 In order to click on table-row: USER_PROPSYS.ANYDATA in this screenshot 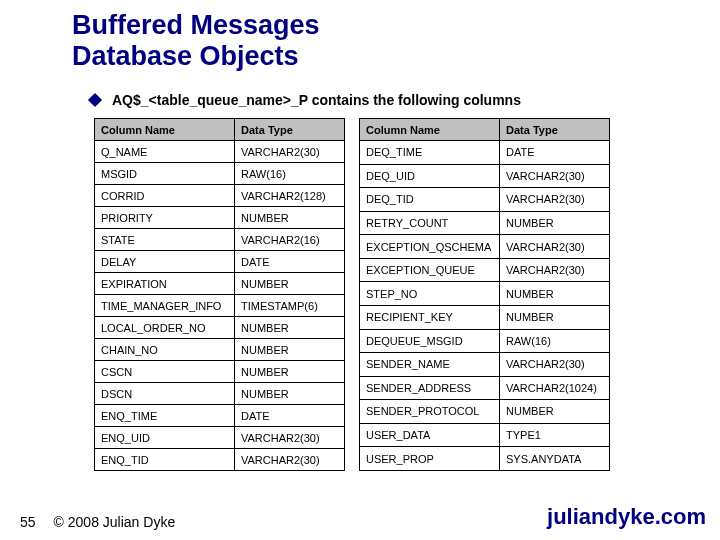, I will do `click(485, 459)`.